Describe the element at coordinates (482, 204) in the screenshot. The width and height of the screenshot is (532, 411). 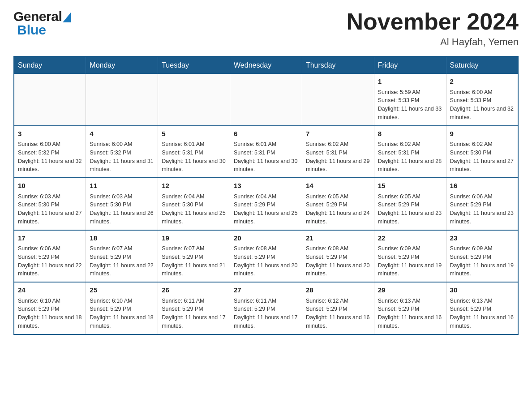
I see `calendar-cell: 16Sunrise: 6:06 AM Sunset: 5:29 PM Dayli…` at that location.